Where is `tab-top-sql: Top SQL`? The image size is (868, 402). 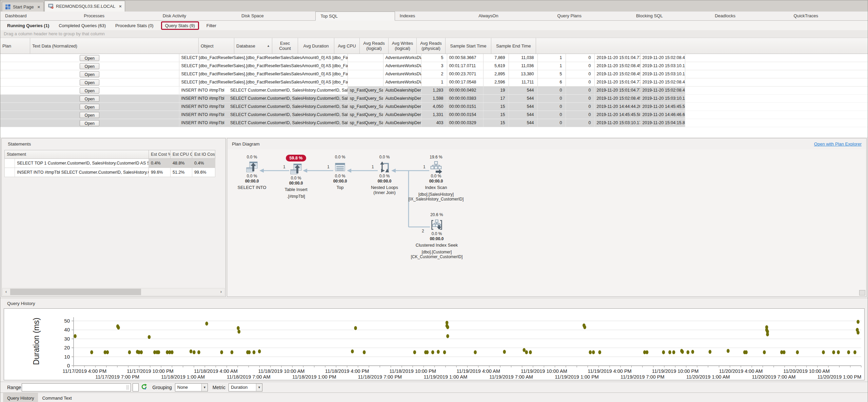 tab-top-sql: Top SQL is located at coordinates (355, 16).